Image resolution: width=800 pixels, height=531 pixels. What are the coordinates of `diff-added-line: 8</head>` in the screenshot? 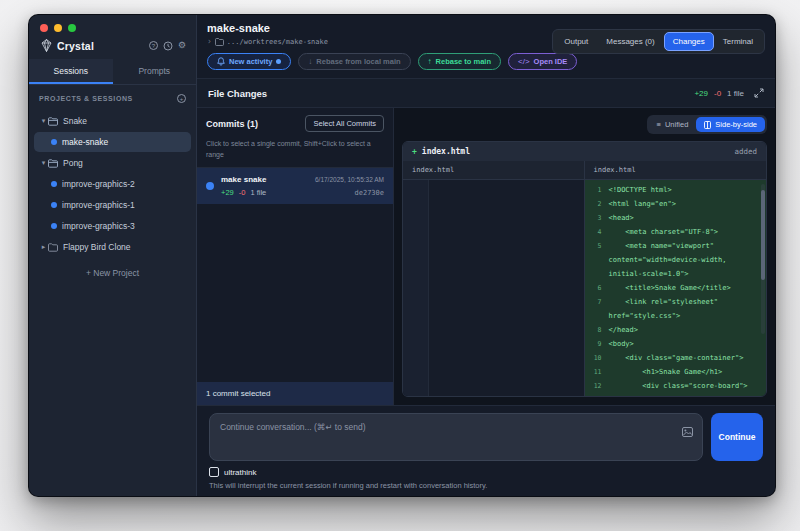 It's located at (676, 330).